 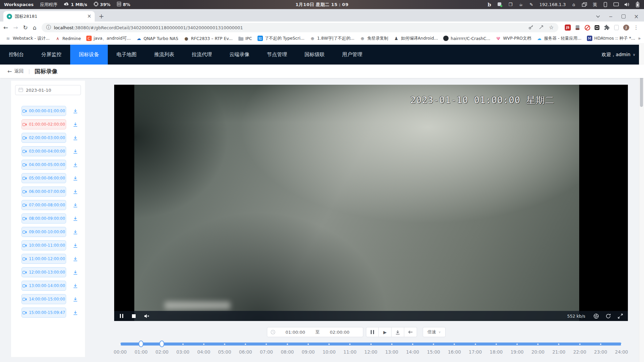 I want to click on fullscreen-icon, so click(x=620, y=316).